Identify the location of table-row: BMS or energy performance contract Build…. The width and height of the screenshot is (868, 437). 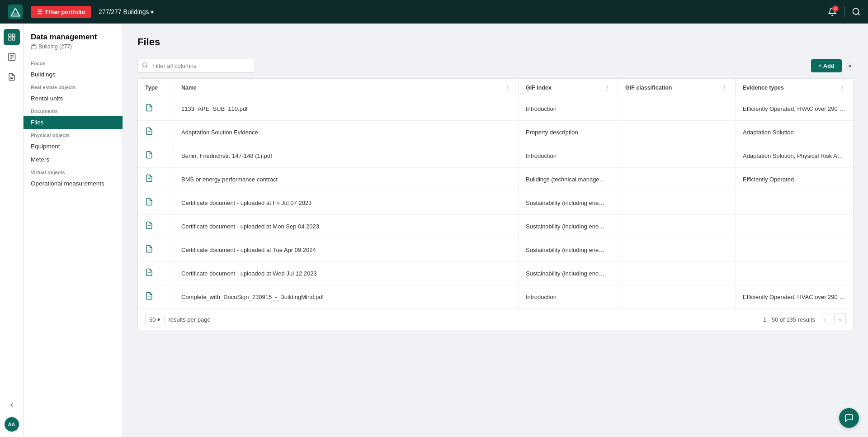
(495, 180).